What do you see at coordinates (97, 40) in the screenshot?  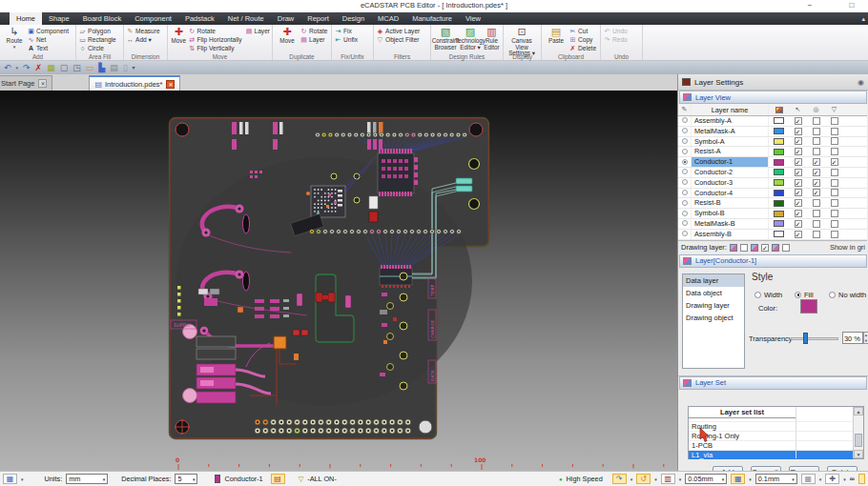 I see `rectangle-button: ▭Rectangle` at bounding box center [97, 40].